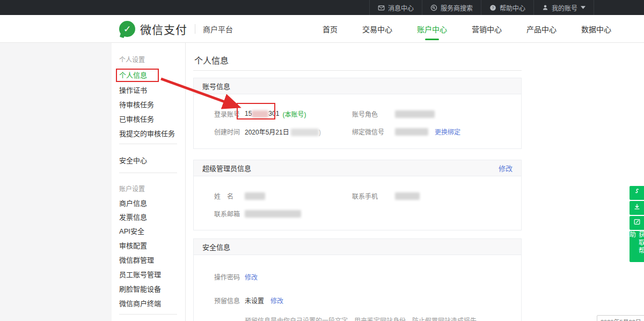  Describe the element at coordinates (133, 160) in the screenshot. I see `sidebar-item-security-center: 安全中心` at that location.